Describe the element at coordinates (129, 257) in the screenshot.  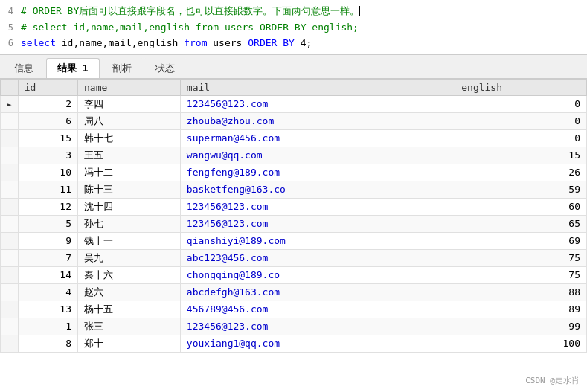
I see `cell-name: 吴九` at that location.